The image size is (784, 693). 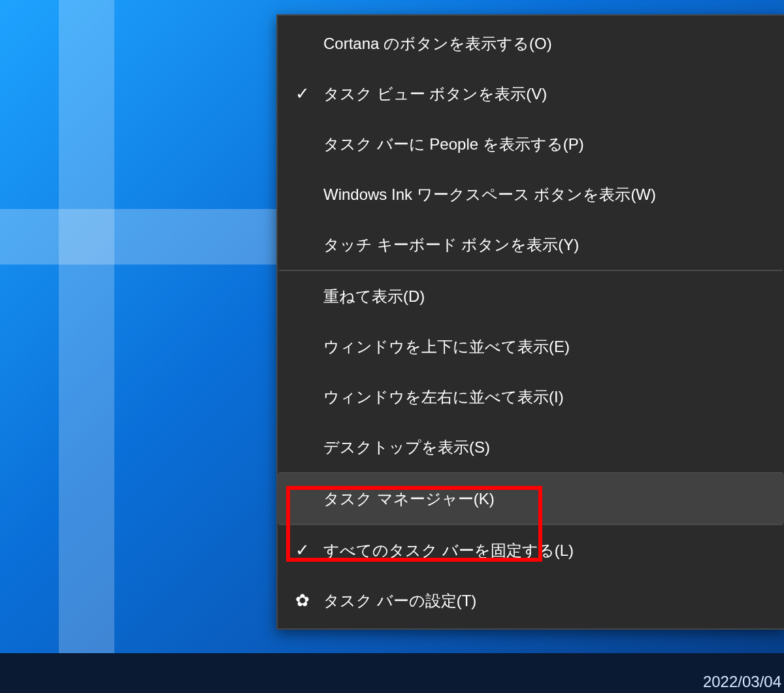 What do you see at coordinates (406, 447) in the screenshot?
I see `menu-item-label: デスクトップを表示(S)` at bounding box center [406, 447].